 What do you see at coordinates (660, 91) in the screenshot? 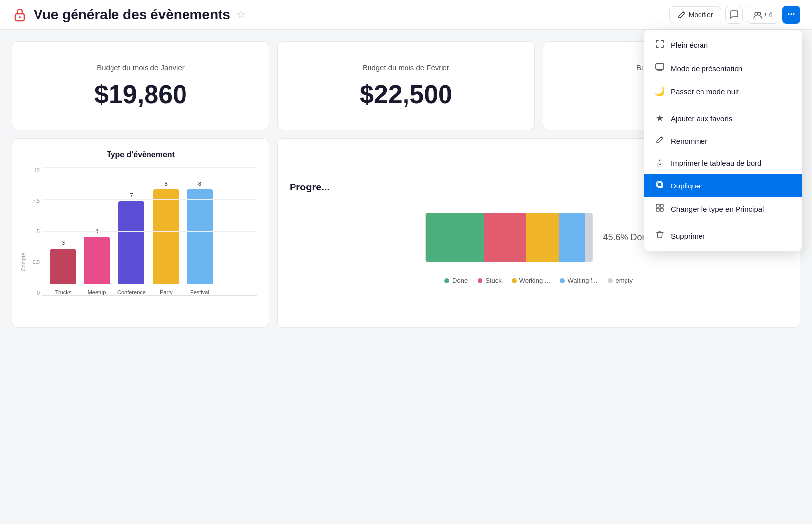
I see `moon-icon: 🌙` at bounding box center [660, 91].